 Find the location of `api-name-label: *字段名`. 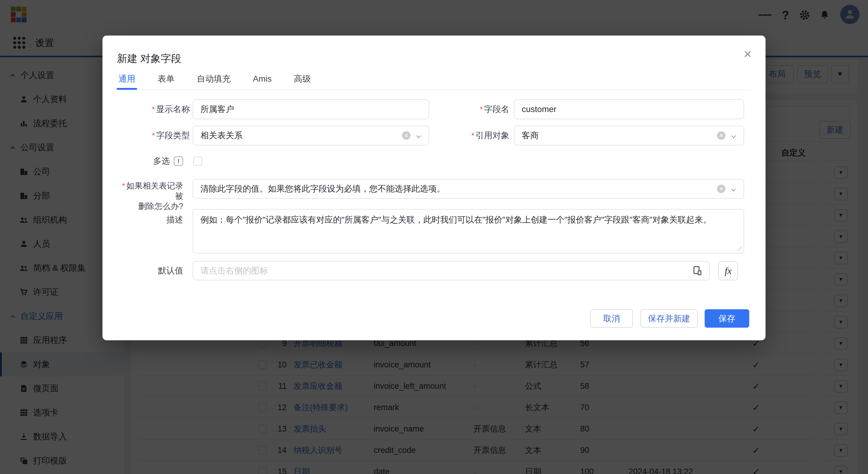

api-name-label: *字段名 is located at coordinates (475, 109).